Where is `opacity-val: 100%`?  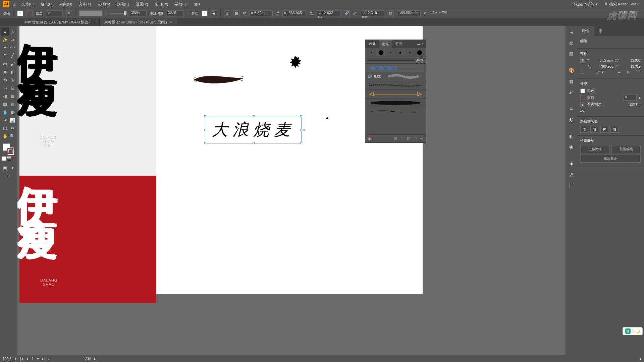
opacity-val: 100% is located at coordinates (633, 105).